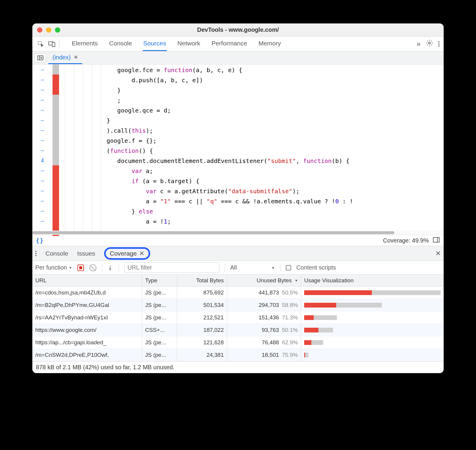 The image size is (476, 450). Describe the element at coordinates (238, 305) in the screenshot. I see `table-row: /m=B2qlPe,DhPYme,GU4GalJS (pe...501,5342…` at that location.